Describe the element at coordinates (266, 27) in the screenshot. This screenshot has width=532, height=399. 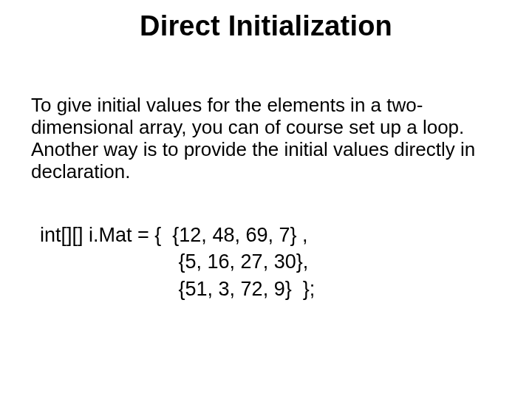
I see `slide-title: Direct Initialization` at that location.